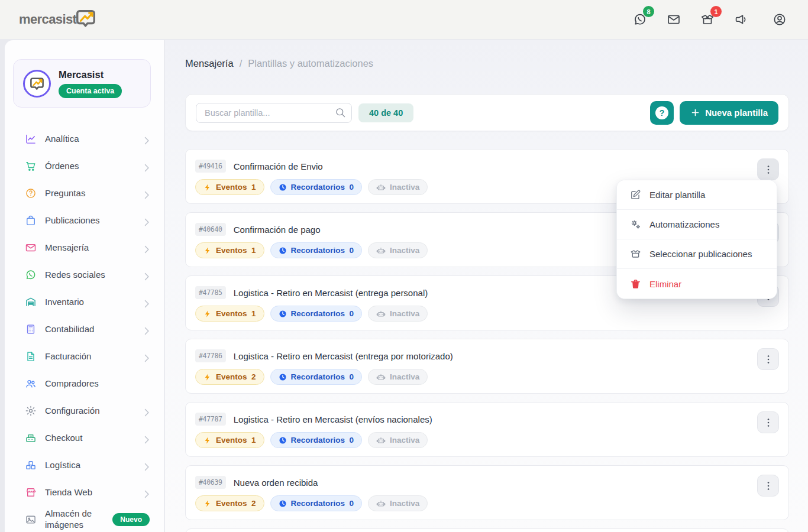  I want to click on help-button: ?, so click(662, 113).